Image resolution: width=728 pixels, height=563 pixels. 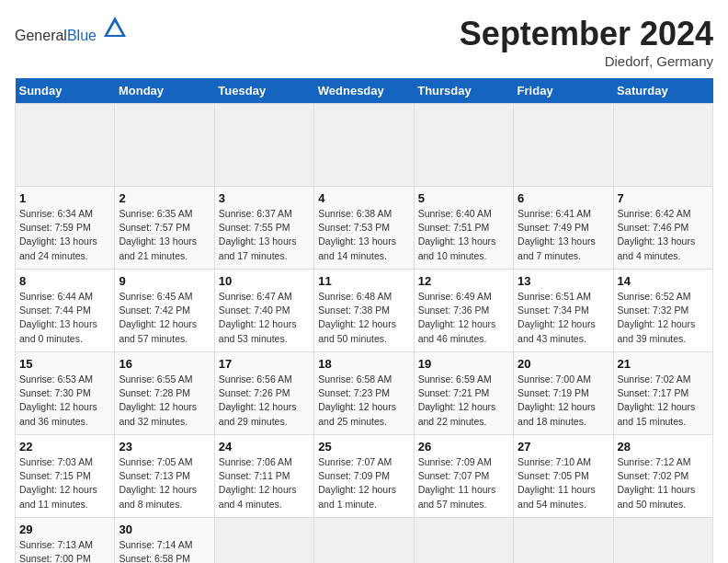 I want to click on calendar-cell: 15Sunrise: 6:53 AMSunset: 7:30 PMDayligh…, so click(x=65, y=394).